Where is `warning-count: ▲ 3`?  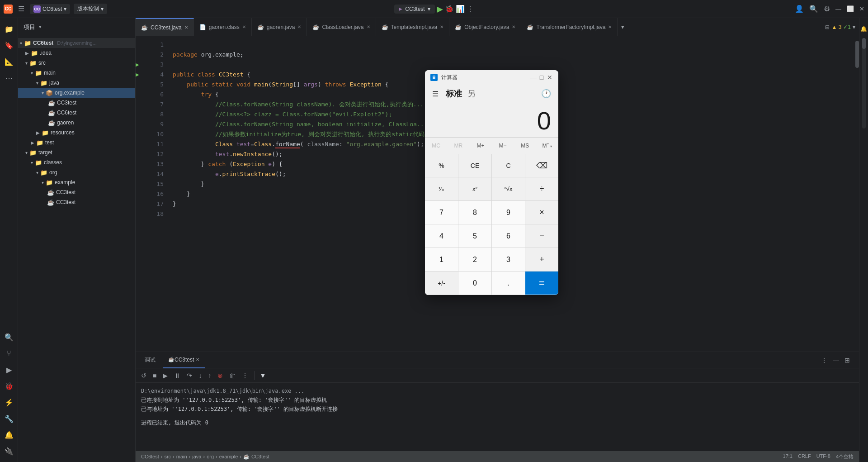 warning-count: ▲ 3 is located at coordinates (836, 27).